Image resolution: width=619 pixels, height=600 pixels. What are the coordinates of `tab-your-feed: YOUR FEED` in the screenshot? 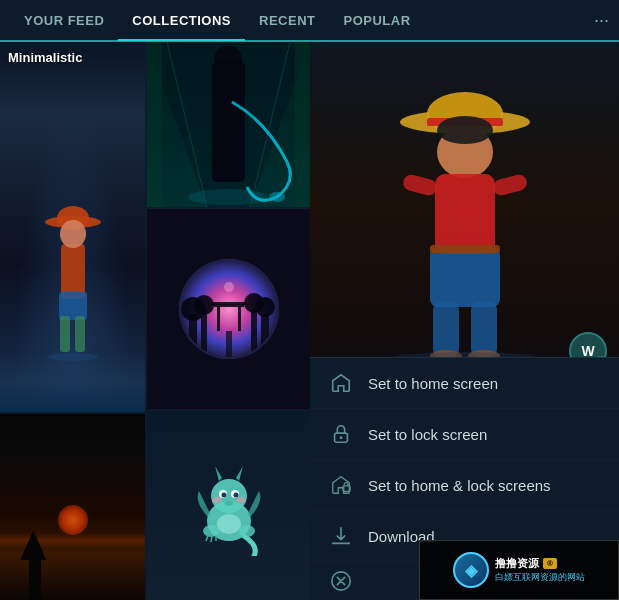 It's located at (64, 20).